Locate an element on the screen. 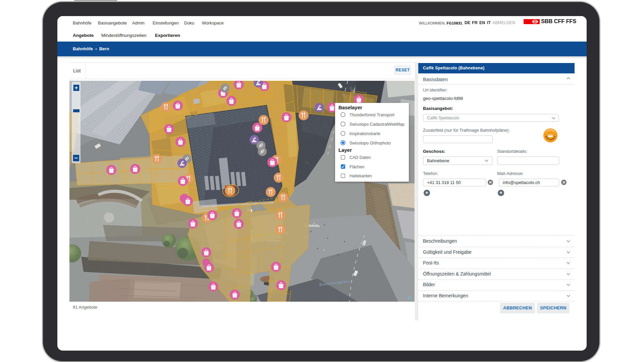  svg-text: Swisstopo Orthophoto is located at coordinates (370, 143).